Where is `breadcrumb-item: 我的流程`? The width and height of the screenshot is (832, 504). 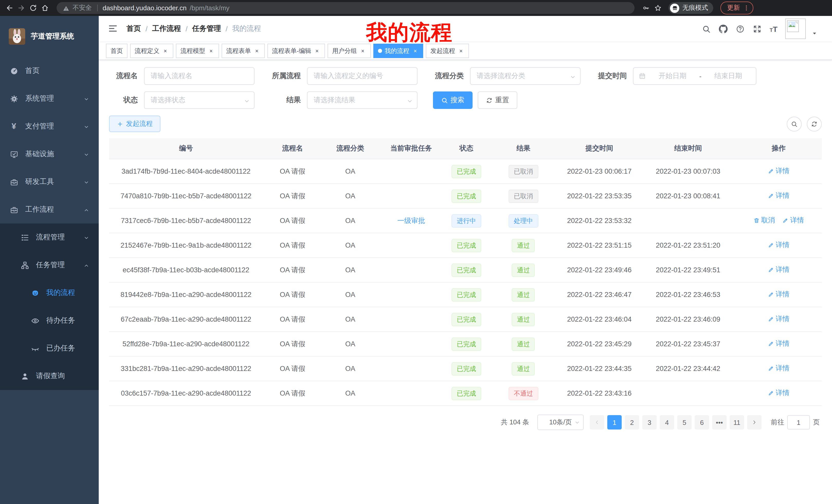
breadcrumb-item: 我的流程 is located at coordinates (246, 29).